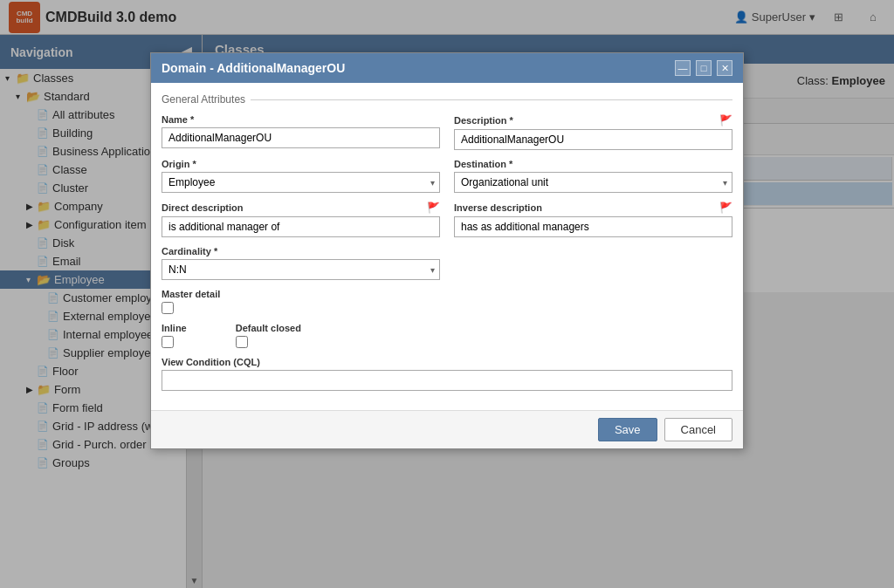  Describe the element at coordinates (190, 302) in the screenshot. I see `form-group-master-detail: Master detail` at that location.